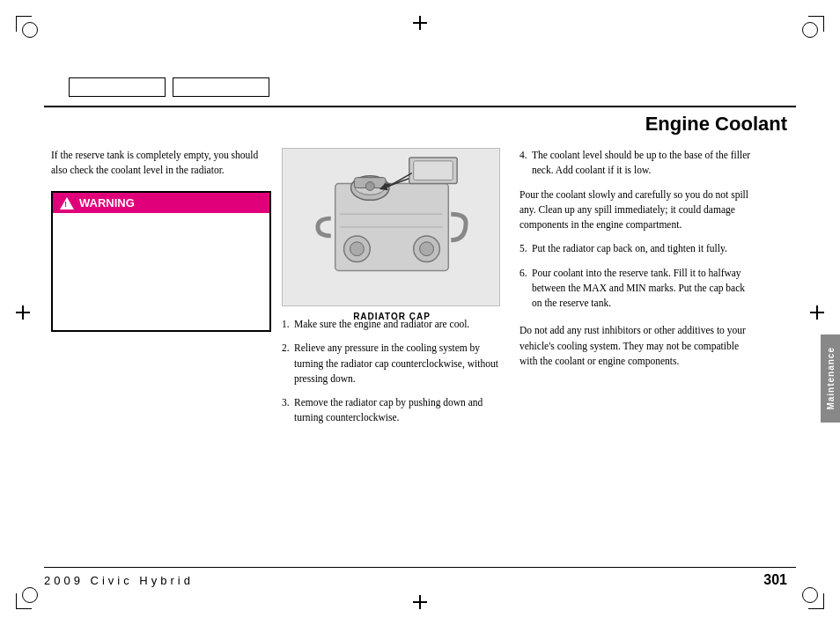  I want to click on header-divider, so click(420, 107).